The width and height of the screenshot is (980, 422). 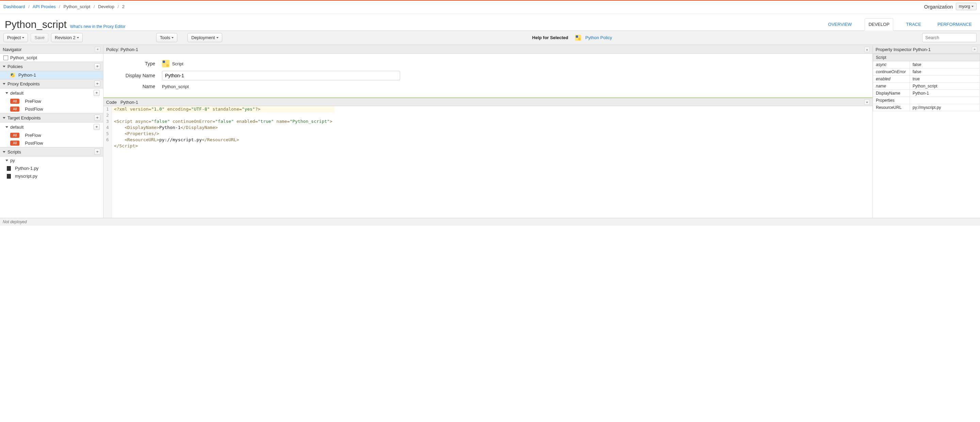 What do you see at coordinates (107, 140) in the screenshot?
I see `line-number: 6` at bounding box center [107, 140].